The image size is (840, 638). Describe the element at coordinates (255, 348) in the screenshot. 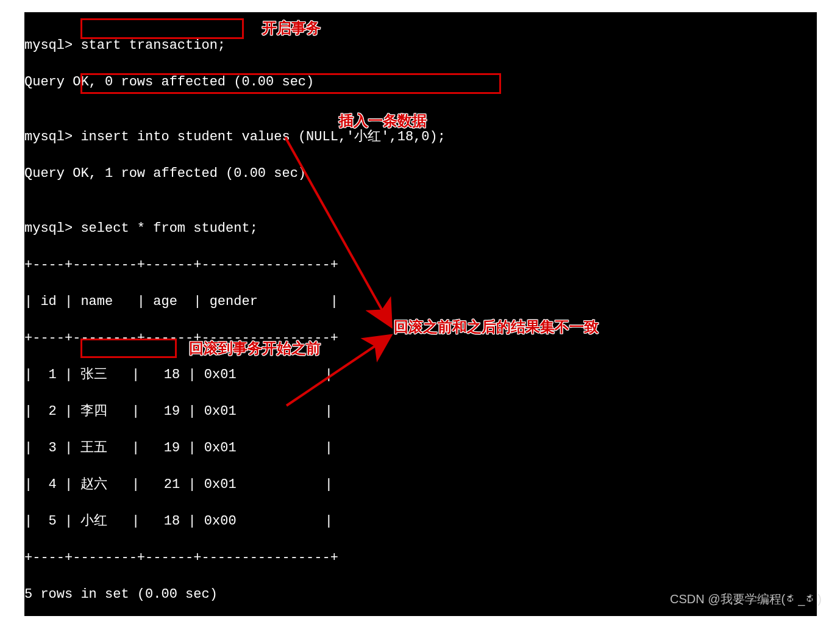

I see `annotation-rollback: 回滚到事务开始之前` at that location.